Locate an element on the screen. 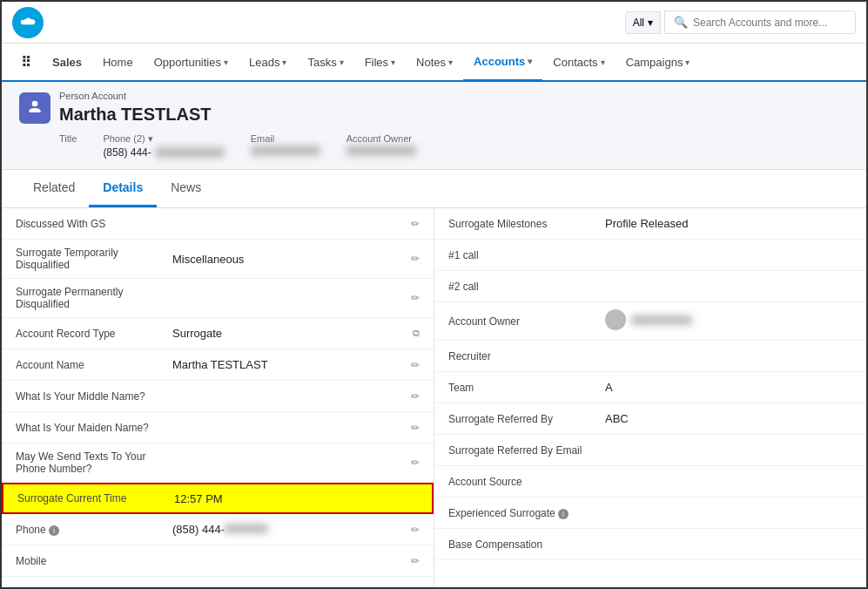 The width and height of the screenshot is (868, 589). field-middle-name: What Is Your Middle Name? ✏ is located at coordinates (218, 396).